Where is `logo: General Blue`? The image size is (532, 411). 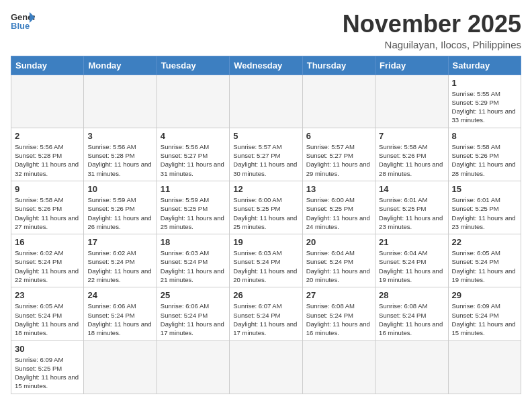
logo: General Blue is located at coordinates (23, 21).